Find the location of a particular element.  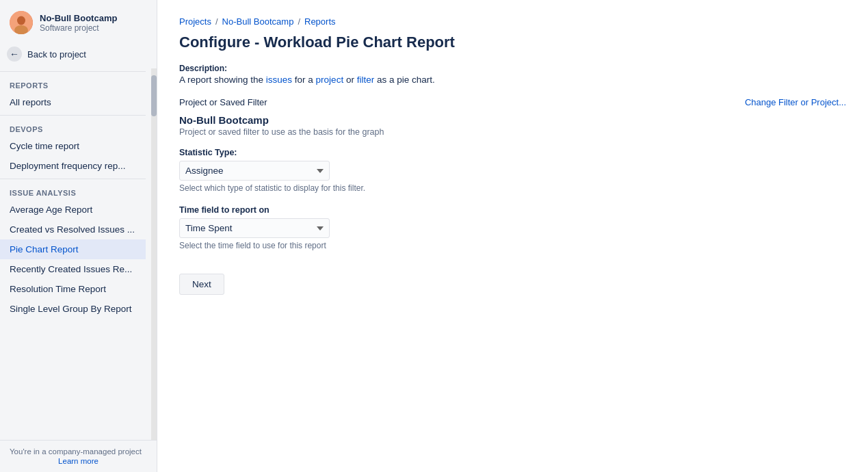

breadcrumb-sep-1: / is located at coordinates (217, 22).